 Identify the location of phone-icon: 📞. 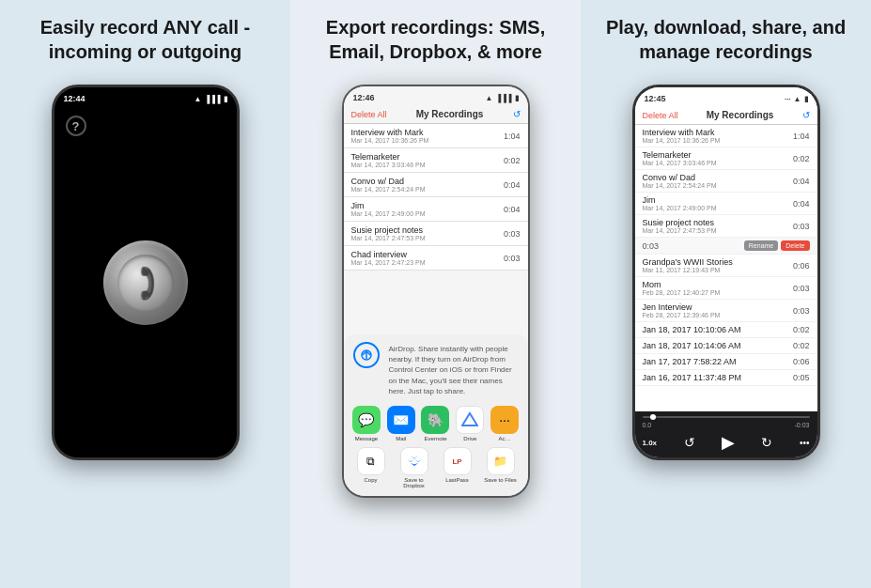
(145, 284).